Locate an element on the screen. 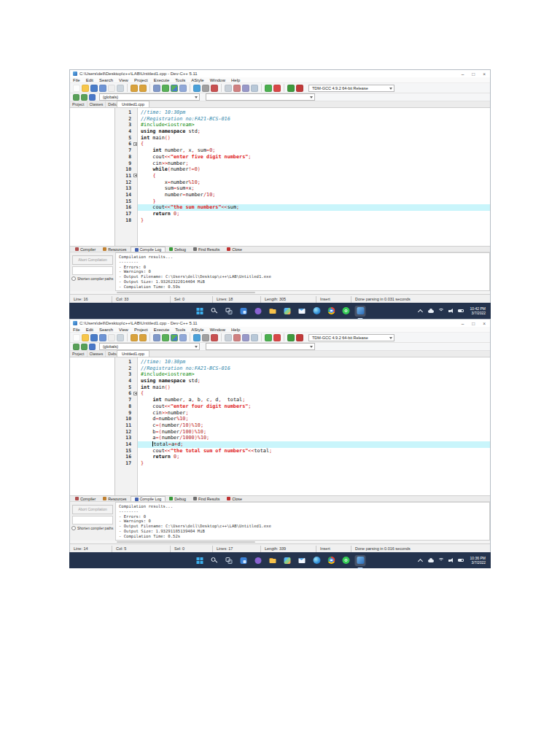  close-button: × is located at coordinates (484, 74).